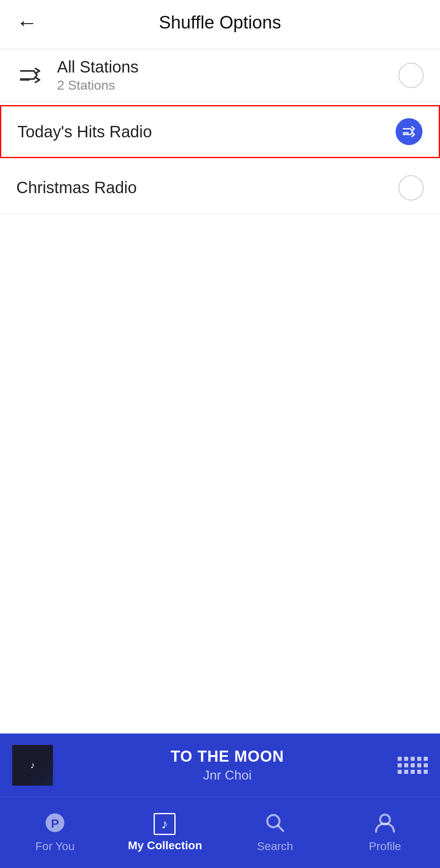 This screenshot has height=868, width=440. What do you see at coordinates (411, 188) in the screenshot?
I see `christmas-radio-radio` at bounding box center [411, 188].